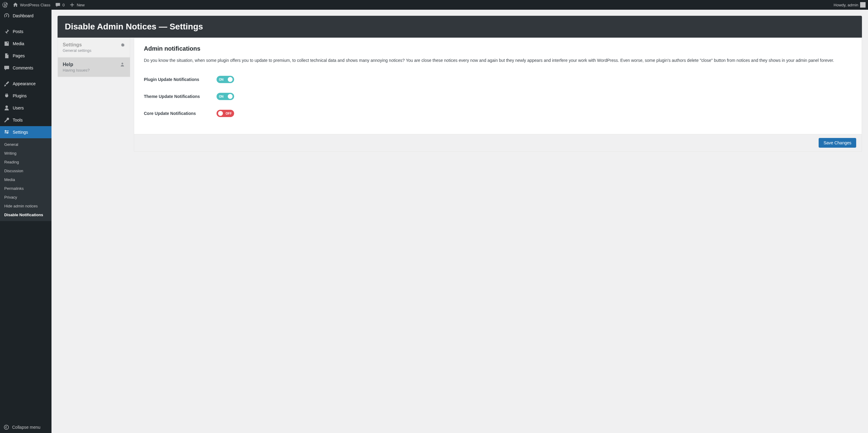 Image resolution: width=868 pixels, height=433 pixels. Describe the element at coordinates (846, 5) in the screenshot. I see `howdy-text: Howdy, admin` at that location.